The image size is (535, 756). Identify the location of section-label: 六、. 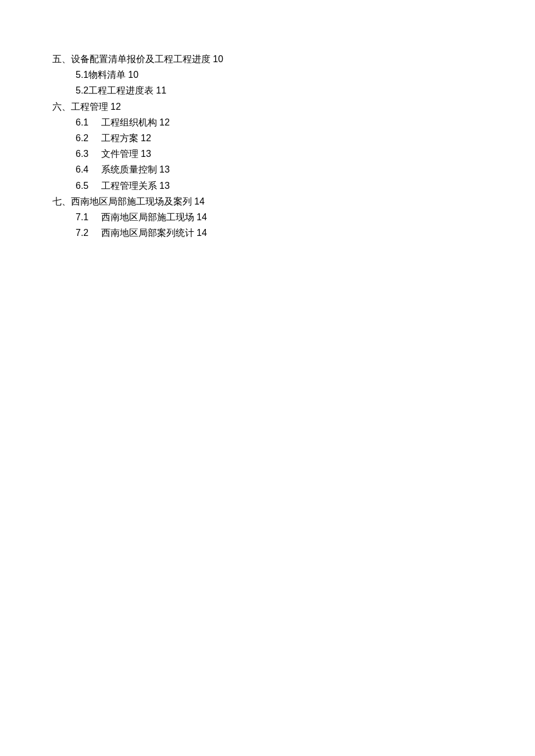
(62, 107).